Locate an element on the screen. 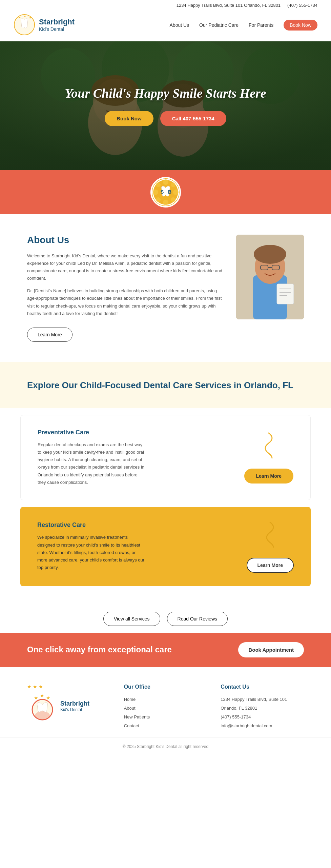  footer-email: info@starbrightdental.com is located at coordinates (262, 726).